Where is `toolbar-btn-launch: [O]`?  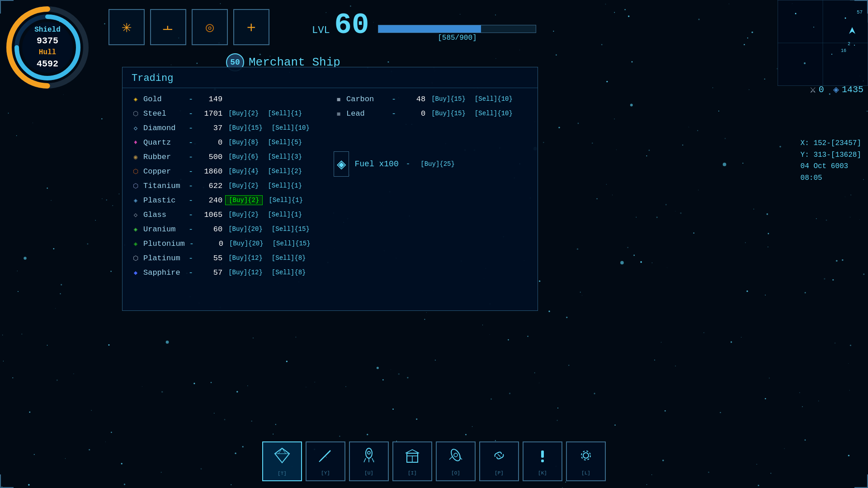 toolbar-btn-launch: [O] is located at coordinates (456, 461).